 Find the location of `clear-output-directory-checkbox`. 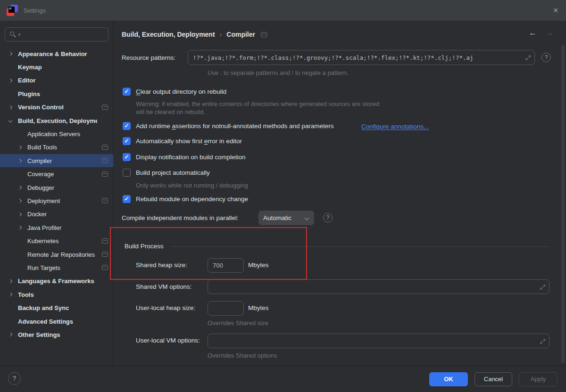

clear-output-directory-checkbox is located at coordinates (126, 91).